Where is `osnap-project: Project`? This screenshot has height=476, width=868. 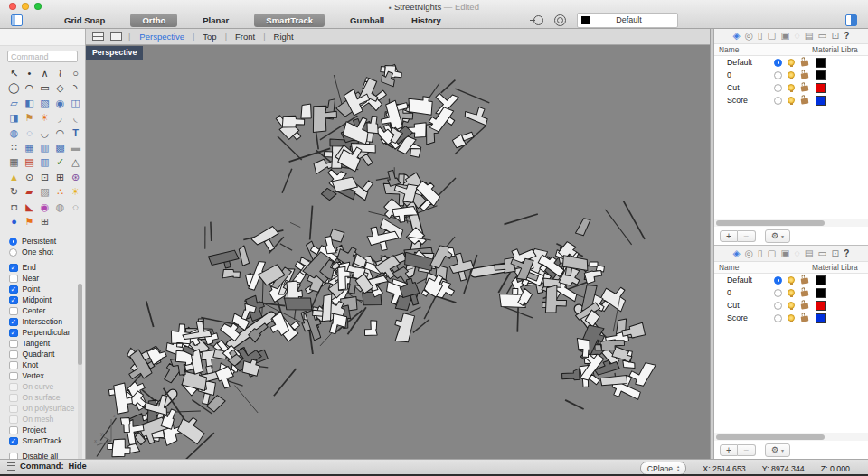 osnap-project: Project is located at coordinates (47, 430).